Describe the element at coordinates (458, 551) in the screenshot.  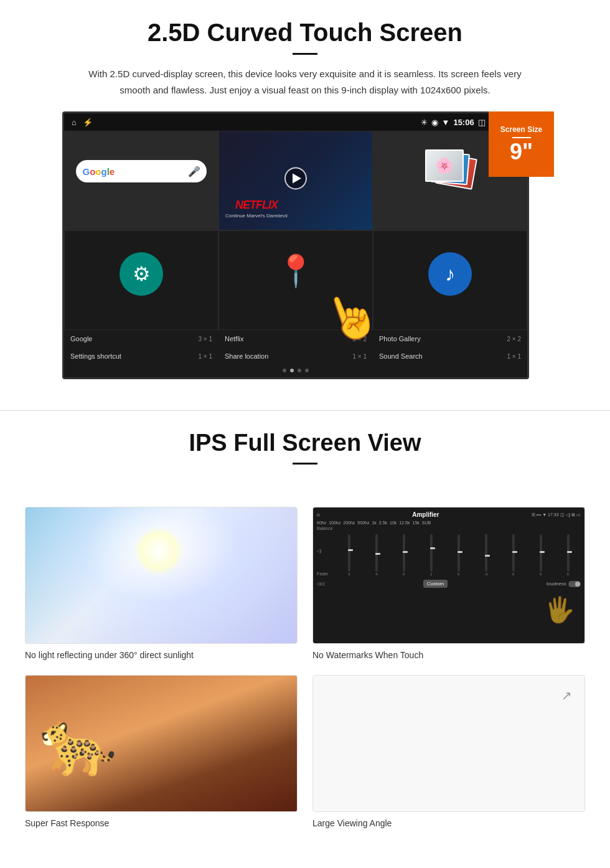
I see `eq-bars: 3 4 0` at that location.